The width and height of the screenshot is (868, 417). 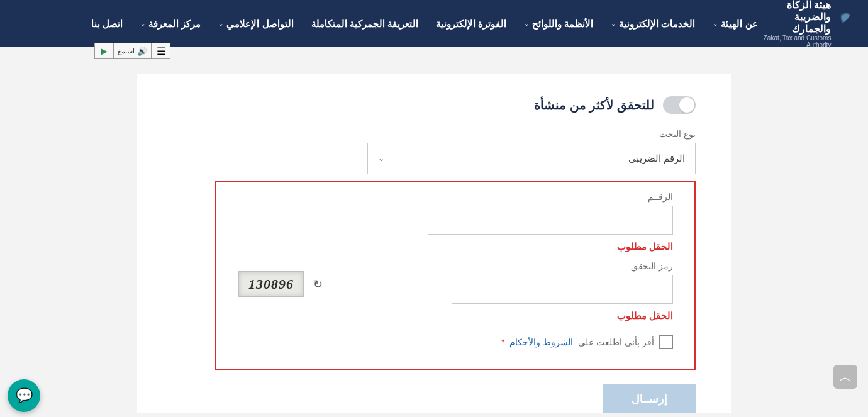 I want to click on nav-regulations: الأنظمة واللوائح⌄, so click(x=559, y=24).